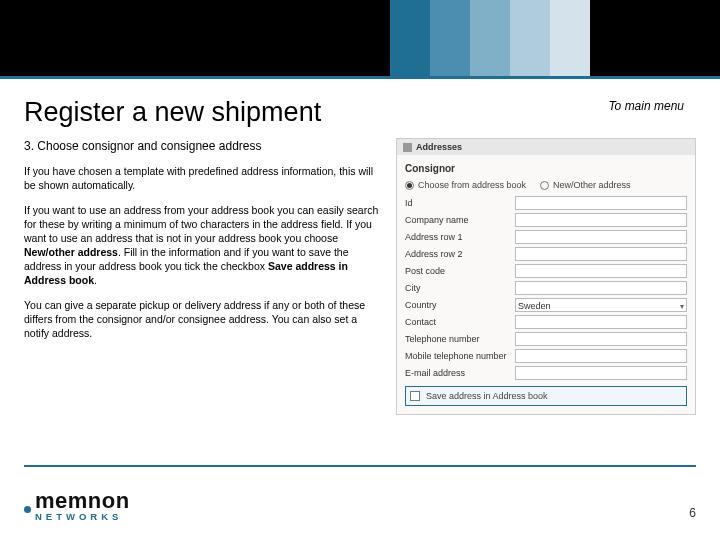  I want to click on input-contact, so click(601, 322).